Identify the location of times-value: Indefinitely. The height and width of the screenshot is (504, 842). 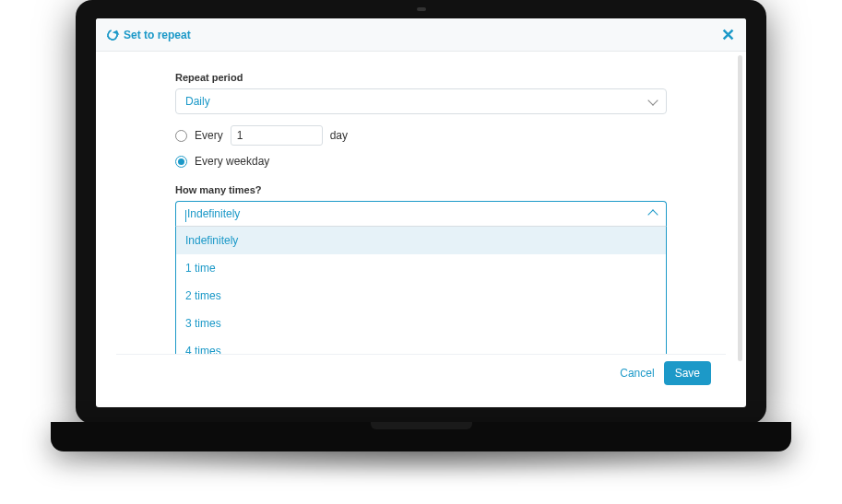
(214, 214).